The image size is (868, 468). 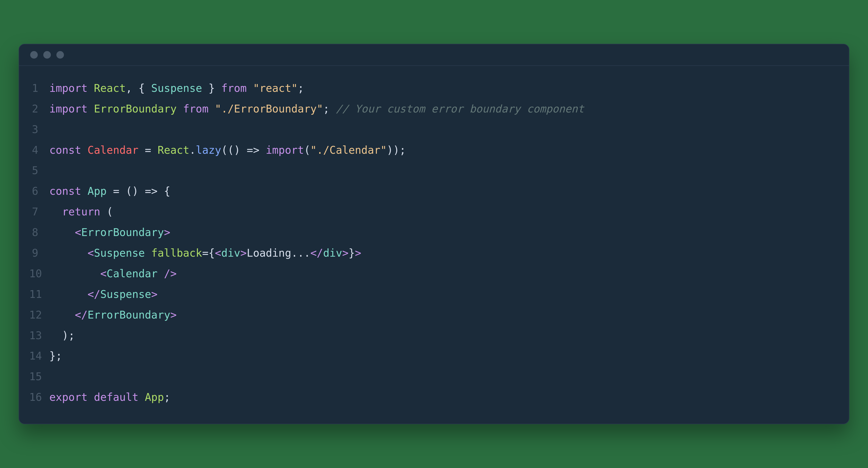 What do you see at coordinates (60, 55) in the screenshot?
I see `window-maximize-button` at bounding box center [60, 55].